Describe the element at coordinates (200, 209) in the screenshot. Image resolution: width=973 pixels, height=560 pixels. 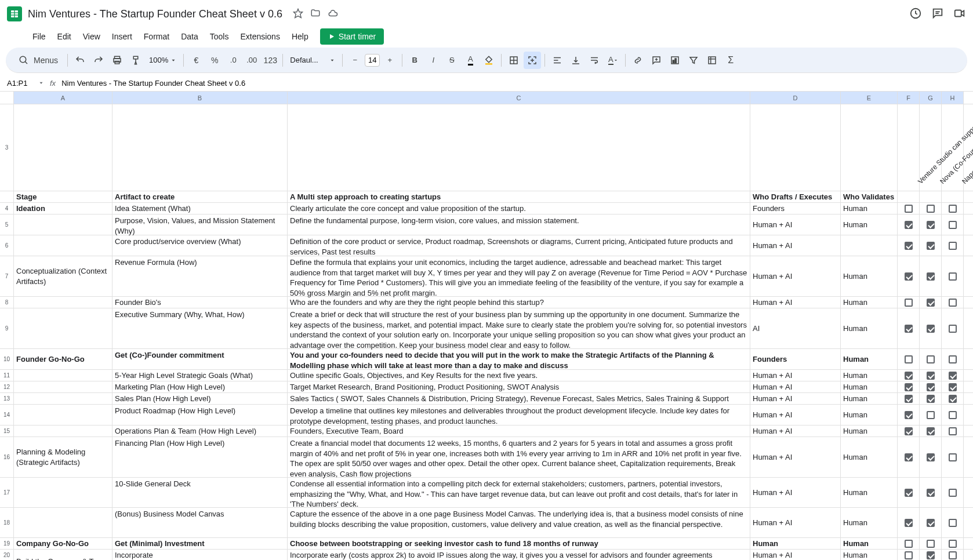
I see `cell: Idea Statement (What)` at that location.